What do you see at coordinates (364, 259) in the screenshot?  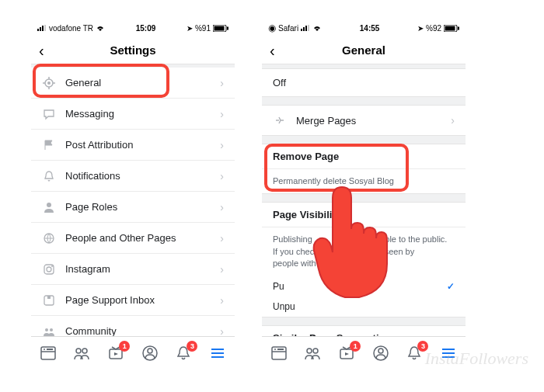 I see `page-visibility-section: Page Visibility Publishing akes it visib…` at bounding box center [364, 259].